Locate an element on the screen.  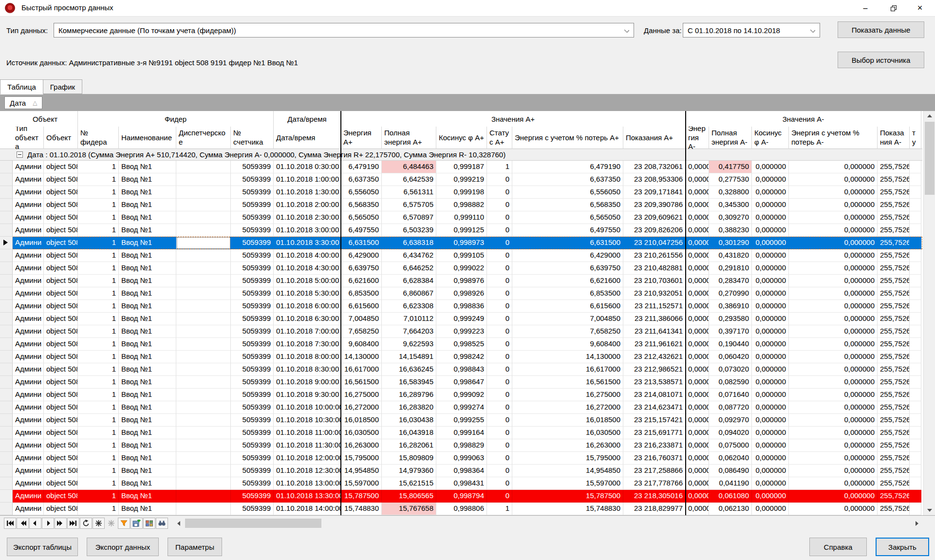
layout-cards-icon is located at coordinates (149, 523).